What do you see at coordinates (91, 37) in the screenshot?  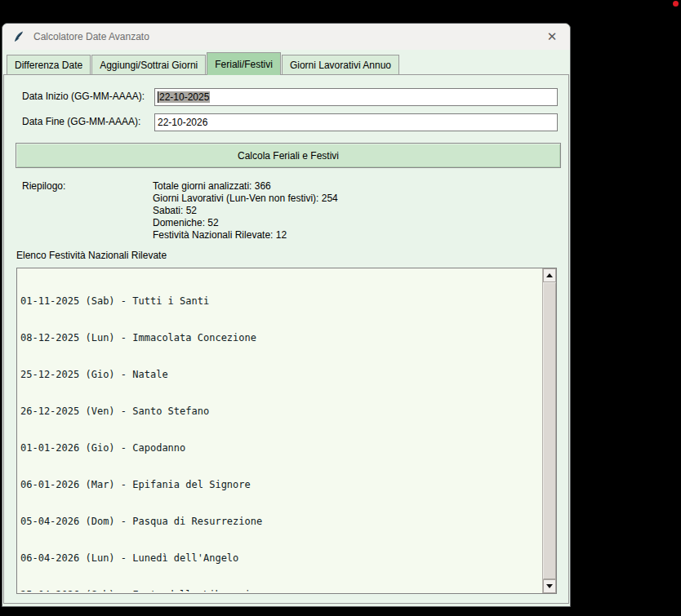 I see `window-title: Calcolatore Date Avanzato` at bounding box center [91, 37].